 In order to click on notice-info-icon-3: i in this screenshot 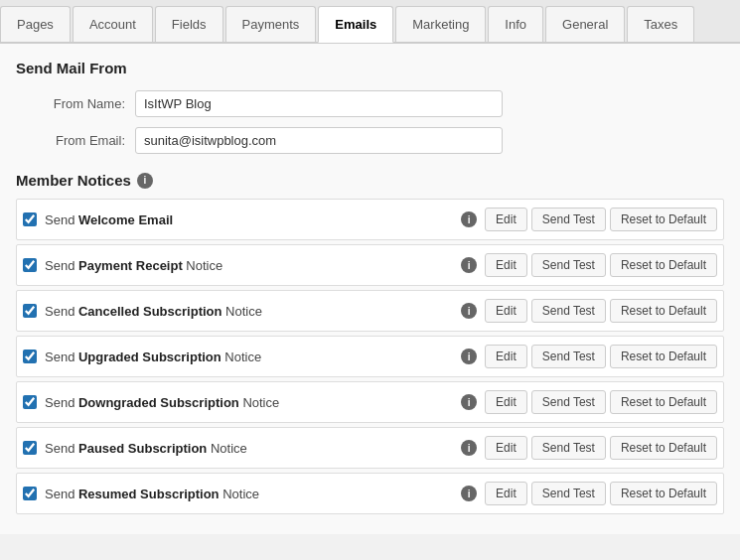, I will do `click(469, 356)`.